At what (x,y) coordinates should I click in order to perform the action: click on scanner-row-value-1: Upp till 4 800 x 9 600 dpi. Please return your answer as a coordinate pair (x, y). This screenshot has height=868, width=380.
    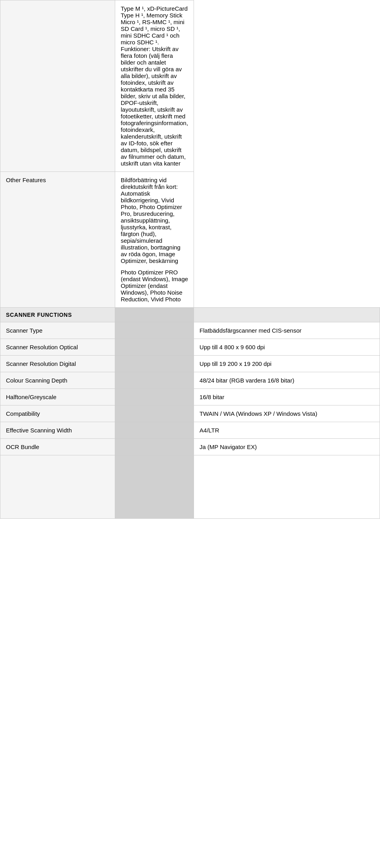
    Looking at the image, I should click on (287, 347).